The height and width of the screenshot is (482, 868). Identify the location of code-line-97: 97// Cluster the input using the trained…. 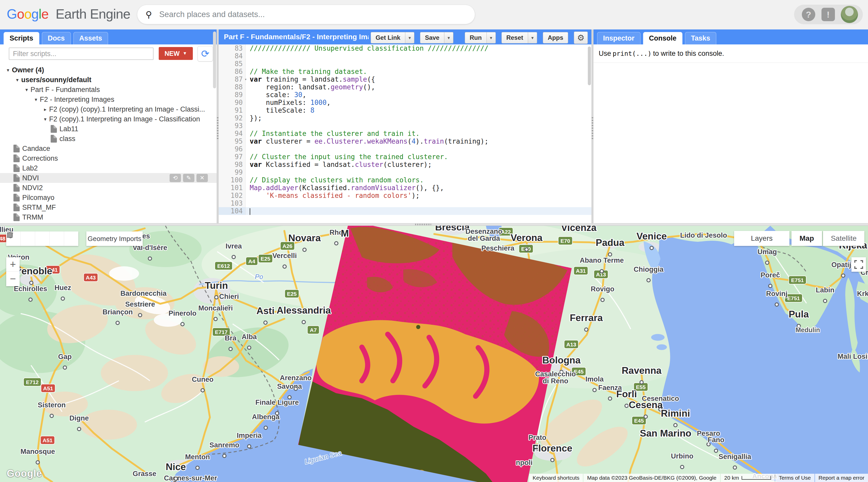
(405, 157).